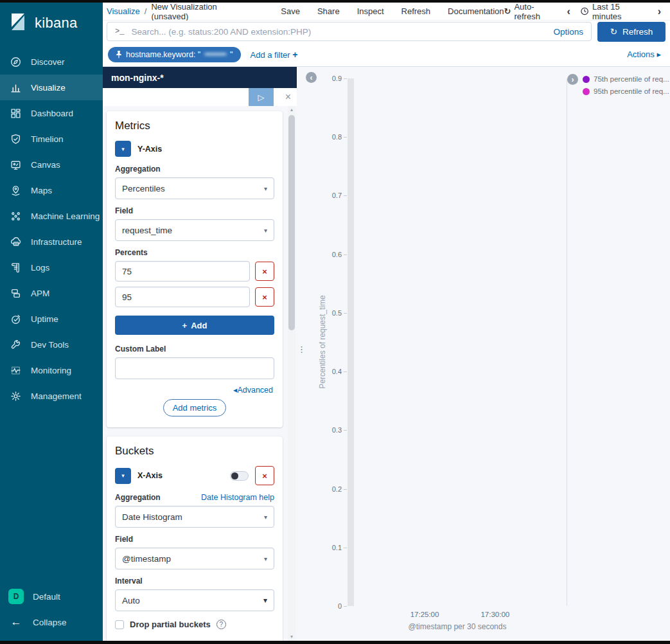  I want to click on sidebar-item-apm: APM, so click(51, 293).